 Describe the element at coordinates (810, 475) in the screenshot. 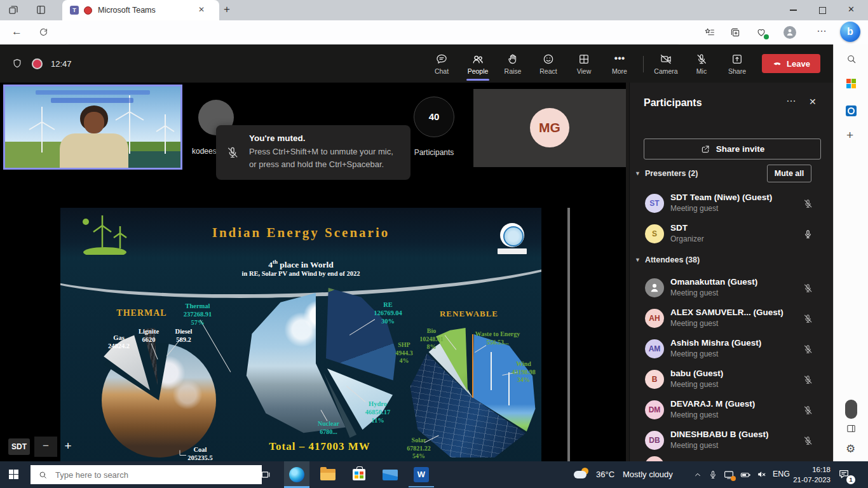

I see `tray-clock: 16:18 21-07-2023` at that location.